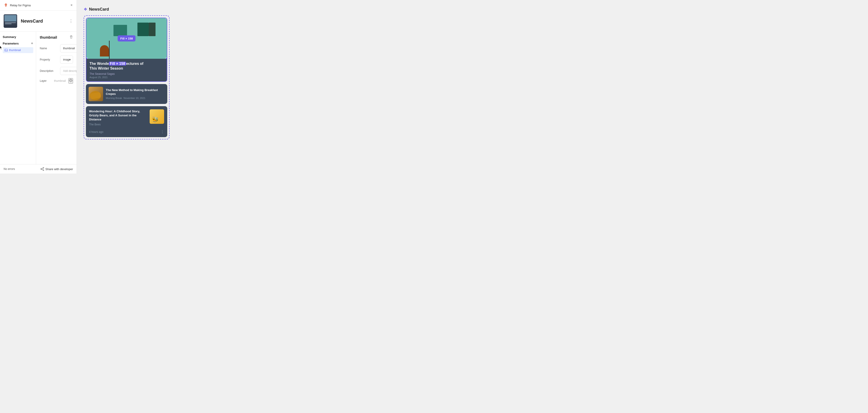 This screenshot has width=868, height=413. I want to click on bottom-bar: No errors Share with developer, so click(38, 169).